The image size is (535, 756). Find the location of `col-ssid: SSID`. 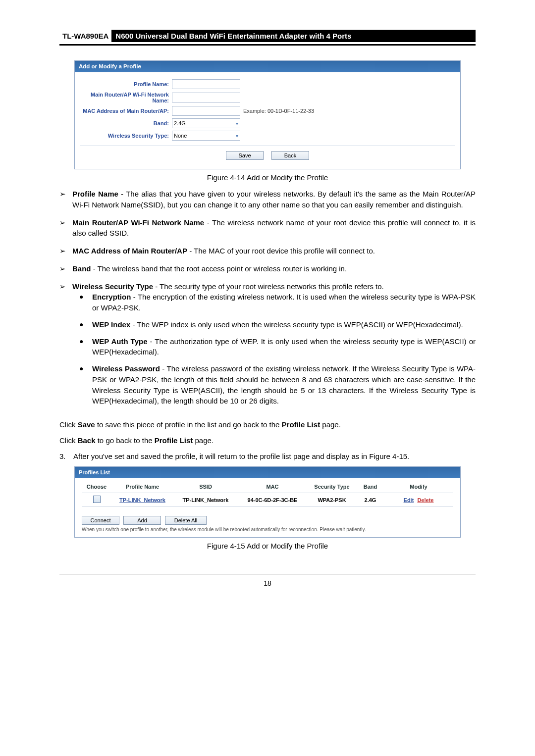

col-ssid: SSID is located at coordinates (206, 487).